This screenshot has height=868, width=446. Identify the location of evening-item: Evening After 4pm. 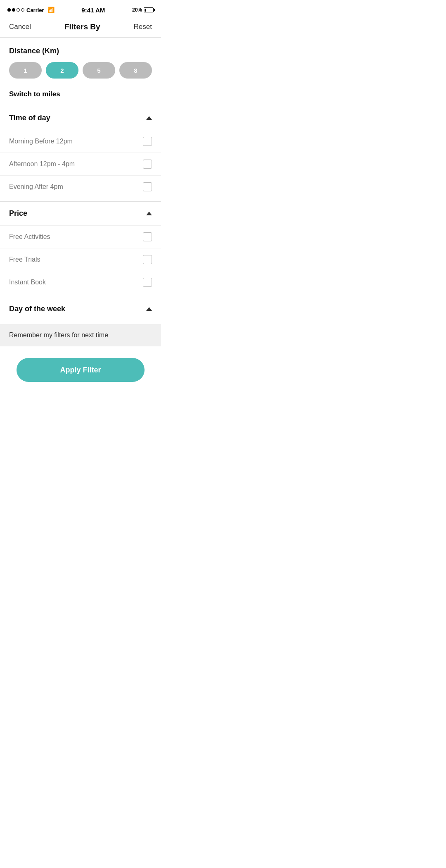
(81, 187).